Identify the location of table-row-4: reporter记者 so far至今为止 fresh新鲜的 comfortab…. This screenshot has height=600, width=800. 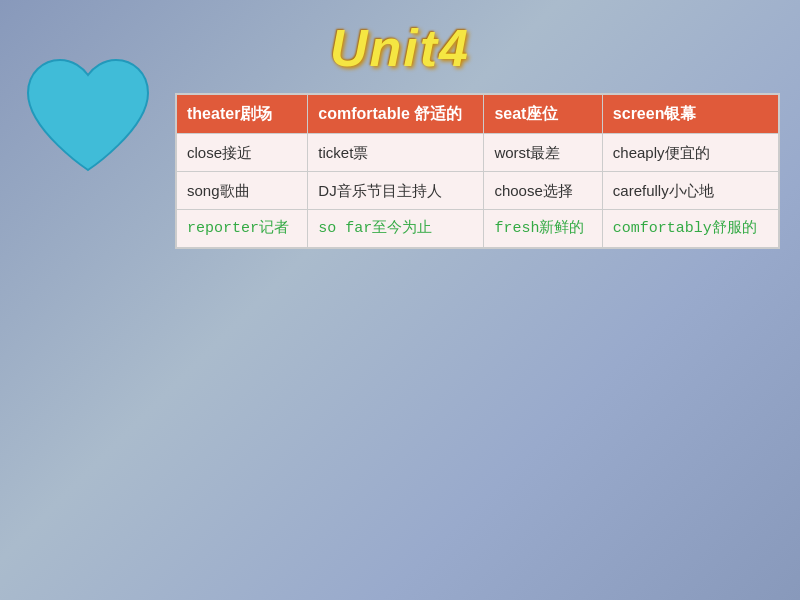
(478, 230).